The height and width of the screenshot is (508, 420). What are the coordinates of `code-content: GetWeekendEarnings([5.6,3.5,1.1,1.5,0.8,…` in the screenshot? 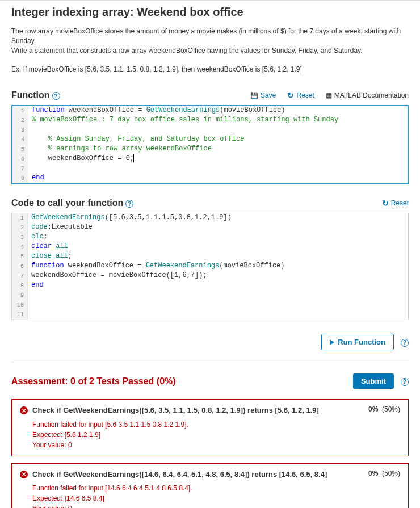 It's located at (132, 218).